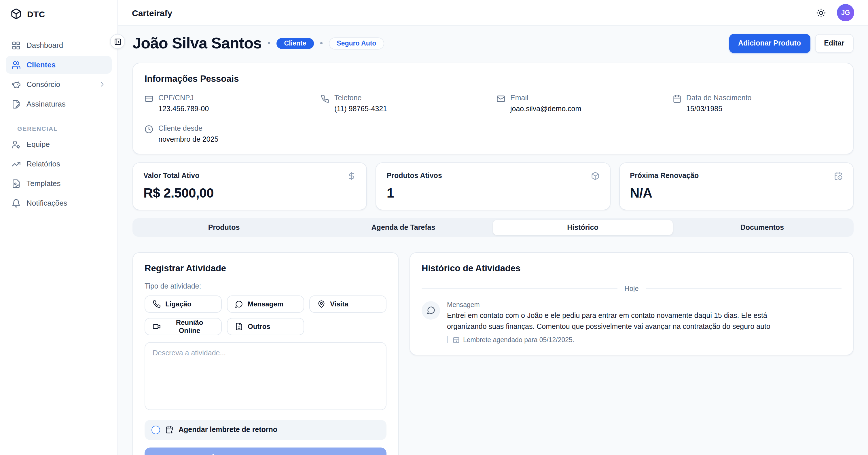 The width and height of the screenshot is (868, 455). What do you see at coordinates (169, 430) in the screenshot?
I see `calendar-plus-icon` at bounding box center [169, 430].